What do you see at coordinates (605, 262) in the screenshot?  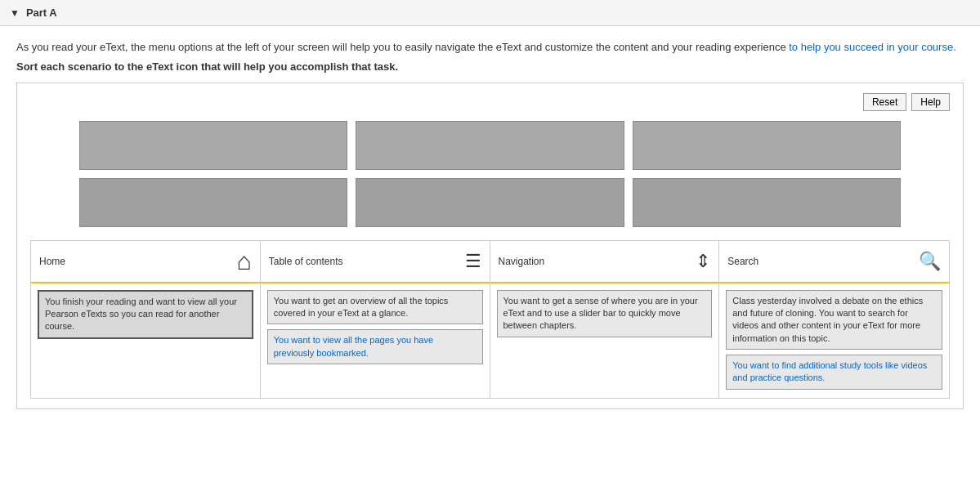 I see `nav-header: Navigation ⇕` at bounding box center [605, 262].